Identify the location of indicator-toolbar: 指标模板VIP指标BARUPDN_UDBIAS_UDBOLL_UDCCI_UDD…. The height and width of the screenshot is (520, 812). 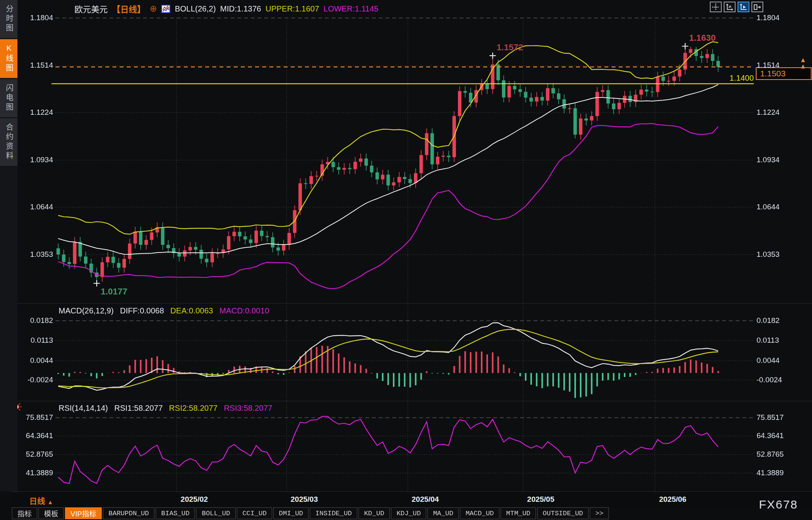
(311, 513).